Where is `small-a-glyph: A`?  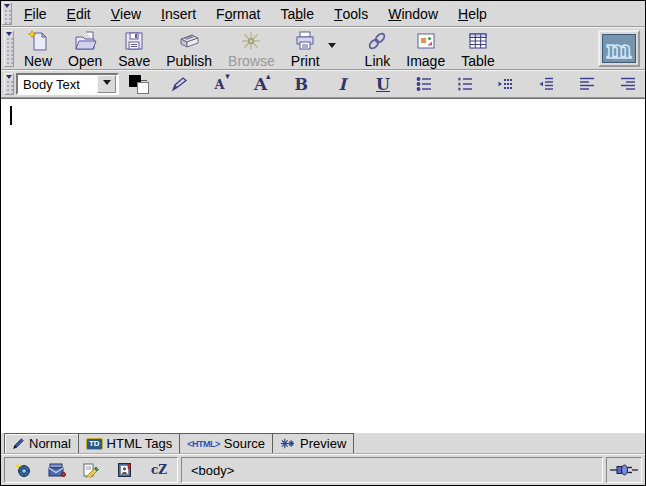 small-a-glyph: A is located at coordinates (220, 84).